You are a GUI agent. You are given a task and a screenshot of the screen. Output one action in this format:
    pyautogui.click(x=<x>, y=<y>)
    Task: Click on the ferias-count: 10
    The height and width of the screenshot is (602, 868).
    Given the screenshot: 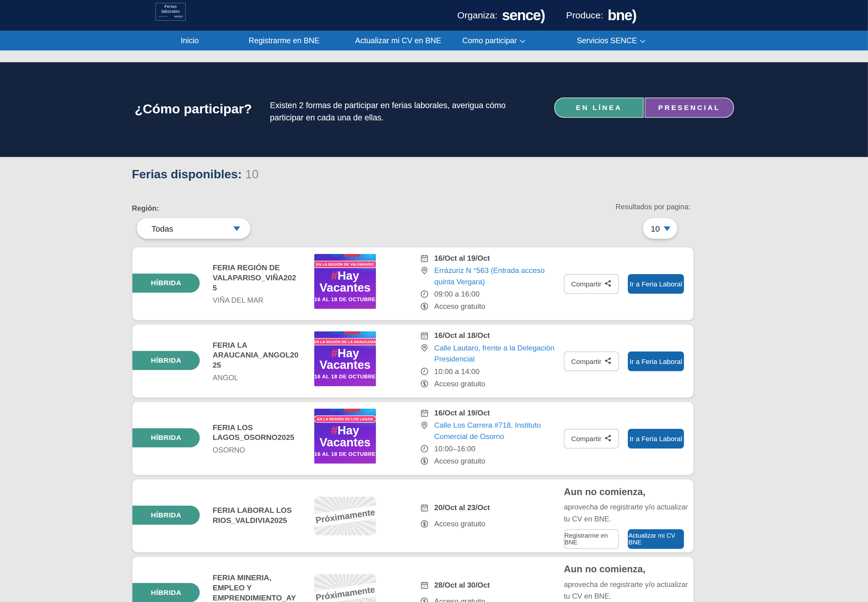 What is the action you would take?
    pyautogui.click(x=252, y=174)
    